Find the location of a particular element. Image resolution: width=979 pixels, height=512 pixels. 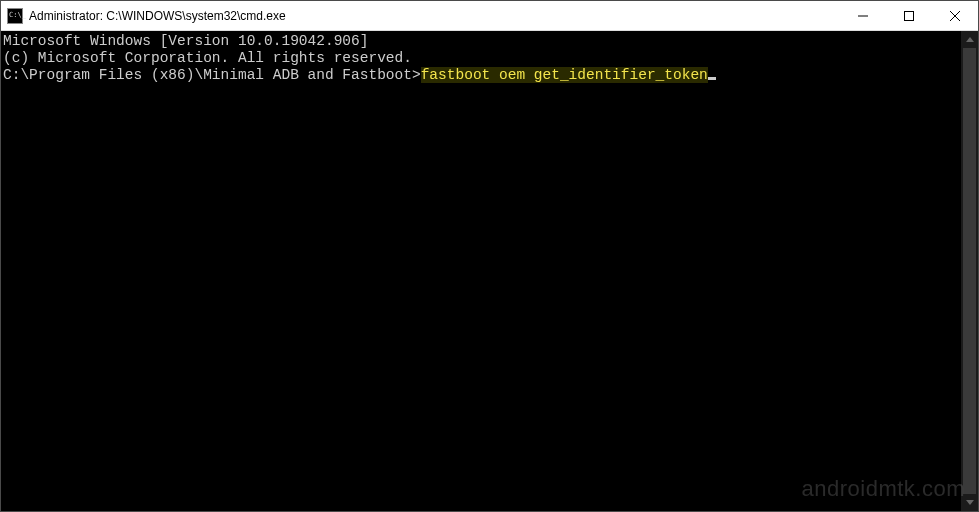

cmd-icon is located at coordinates (15, 16).